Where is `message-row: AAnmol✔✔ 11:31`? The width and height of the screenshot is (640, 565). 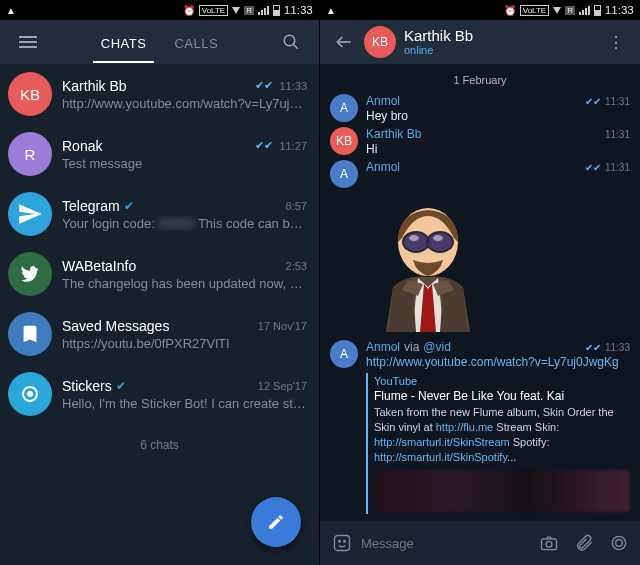 message-row: AAnmol✔✔ 11:31 is located at coordinates (480, 174).